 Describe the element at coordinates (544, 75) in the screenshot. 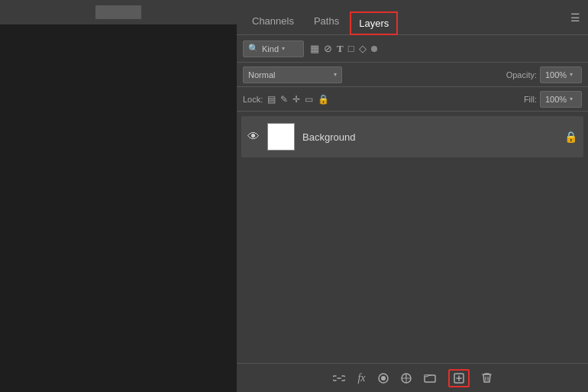

I see `opacity-group: Opacity: 100% ▾` at that location.